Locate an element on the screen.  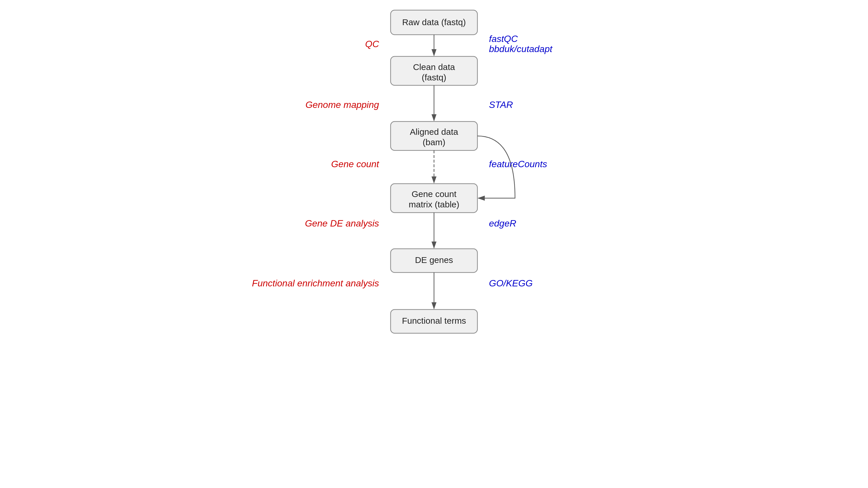
tool-label-bbduk: bbduk/cutadapt is located at coordinates (521, 49).